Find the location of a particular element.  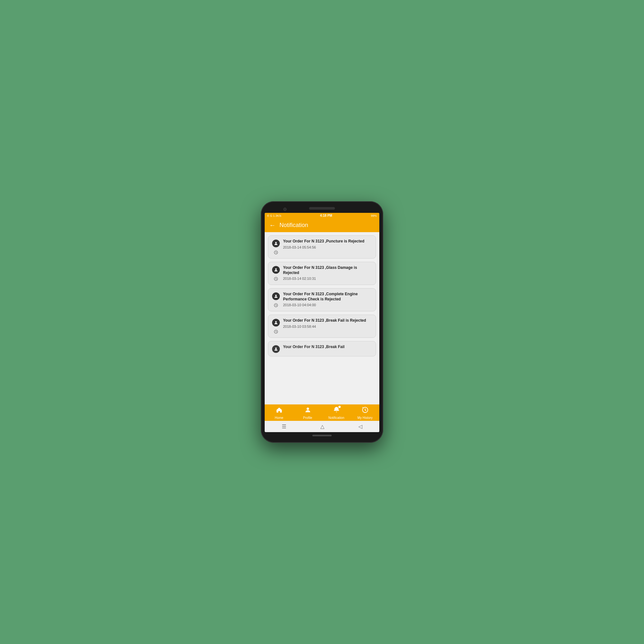

home-icon is located at coordinates (279, 411).